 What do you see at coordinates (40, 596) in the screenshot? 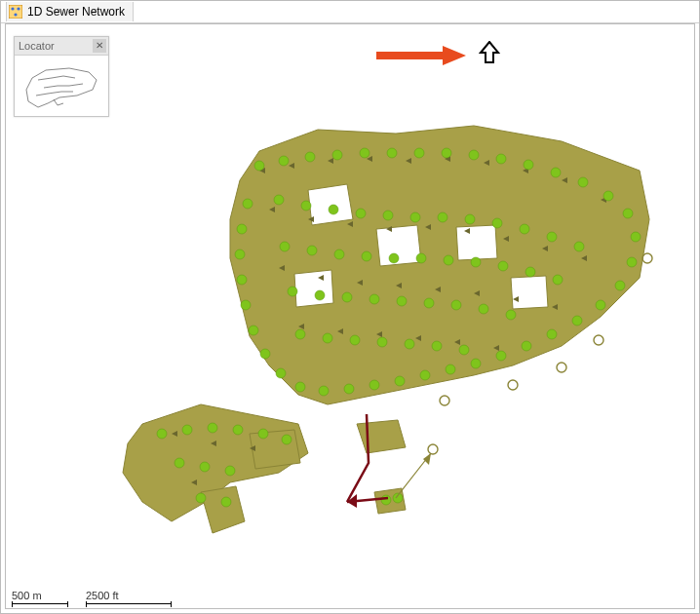
I see `scale-bar-metric: 500 m` at bounding box center [40, 596].